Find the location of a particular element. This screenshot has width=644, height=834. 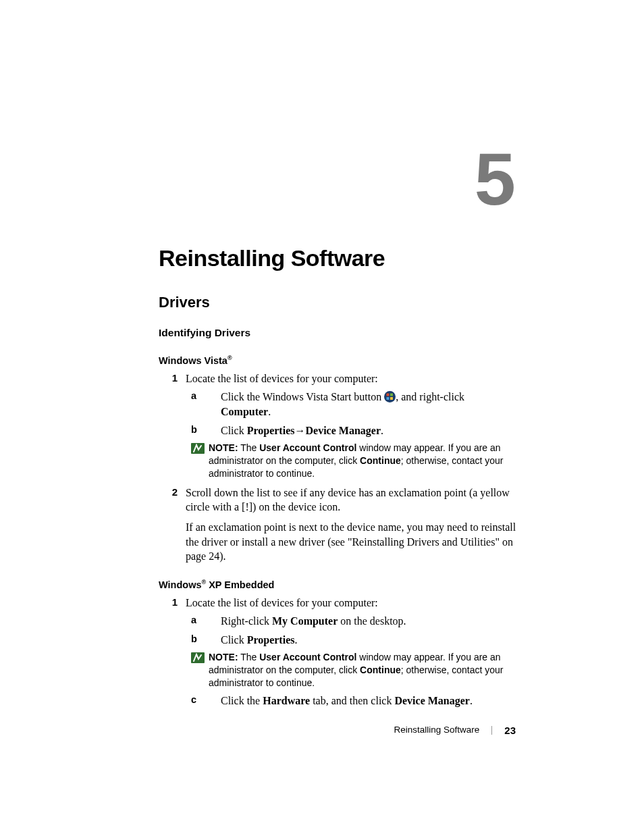

alpha-list: a Click the Windows Vista Start button ,… is located at coordinates (351, 413).